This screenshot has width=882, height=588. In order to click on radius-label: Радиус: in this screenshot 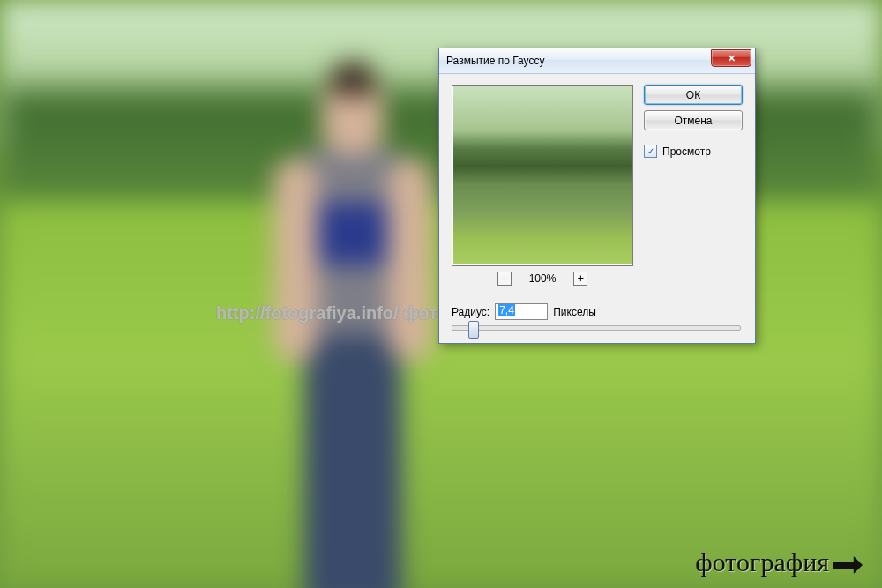, I will do `click(471, 312)`.